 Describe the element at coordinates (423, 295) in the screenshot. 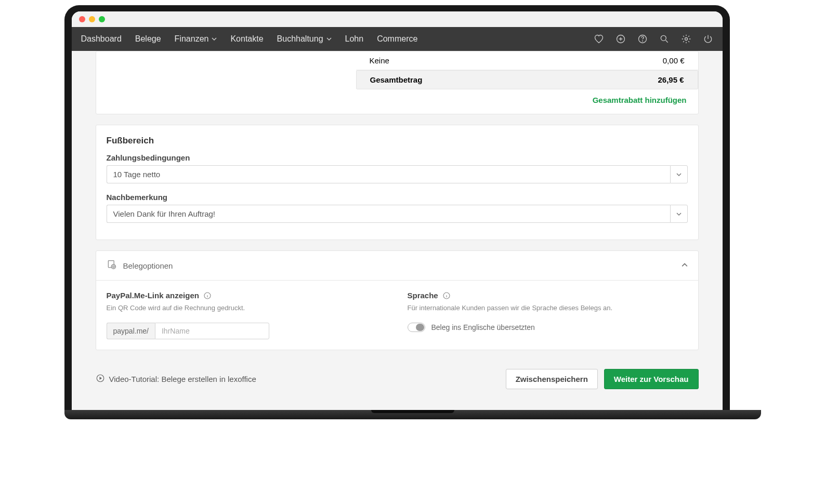

I see `language-title: Sprache` at that location.